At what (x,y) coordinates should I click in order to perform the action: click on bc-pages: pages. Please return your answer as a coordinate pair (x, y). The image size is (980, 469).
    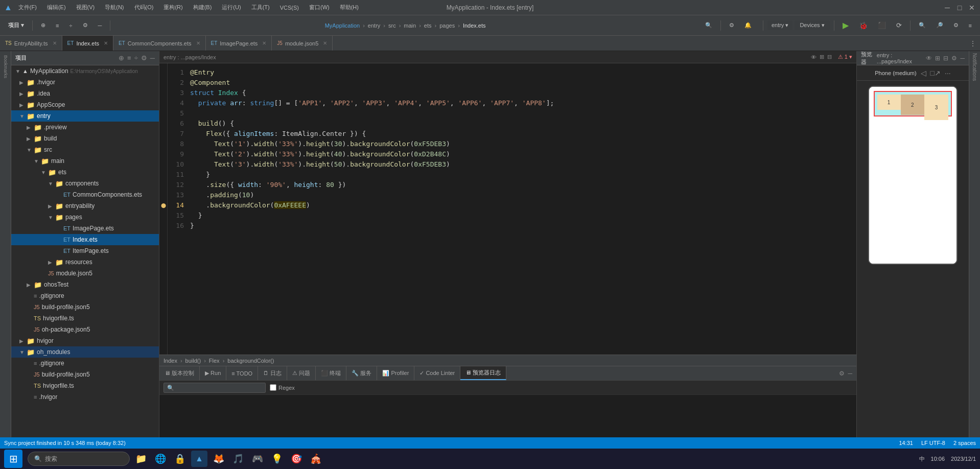
    Looking at the image, I should click on (447, 26).